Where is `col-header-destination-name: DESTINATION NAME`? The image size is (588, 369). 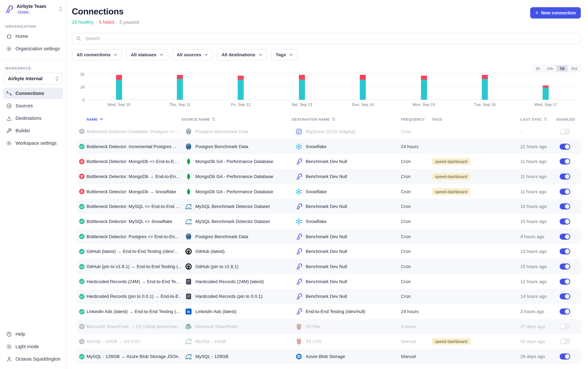
col-header-destination-name: DESTINATION NAME is located at coordinates (346, 119).